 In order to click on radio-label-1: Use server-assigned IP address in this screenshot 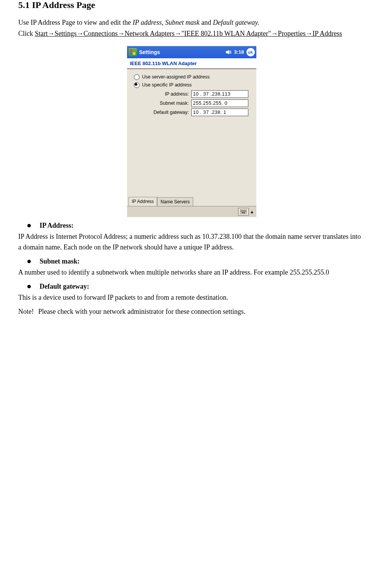, I will do `click(176, 77)`.